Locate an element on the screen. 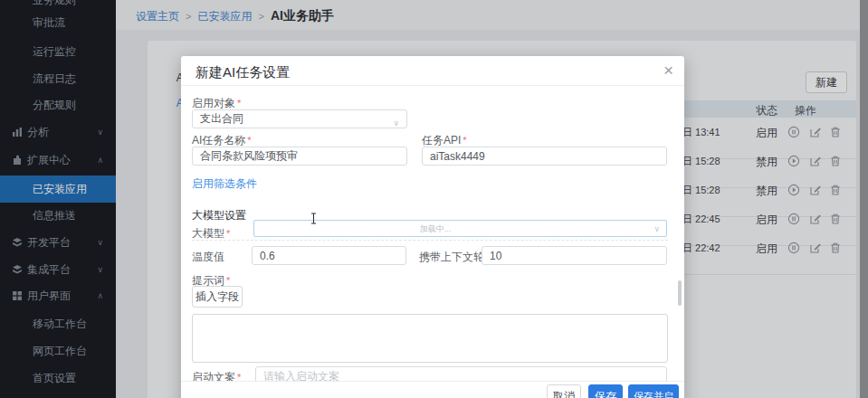  dropdown-divider is located at coordinates (430, 241).